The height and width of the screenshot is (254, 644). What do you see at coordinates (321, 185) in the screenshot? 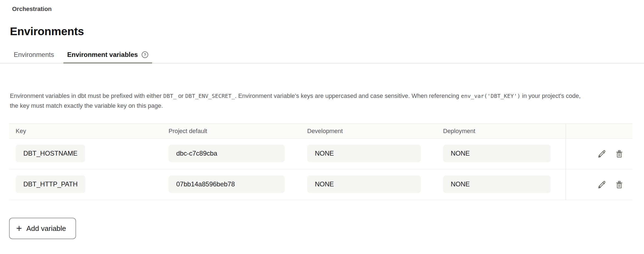
I see `table-row: DBT_HTTP_PATH 07bb14a8596beb78 NONE NONE` at bounding box center [321, 185].